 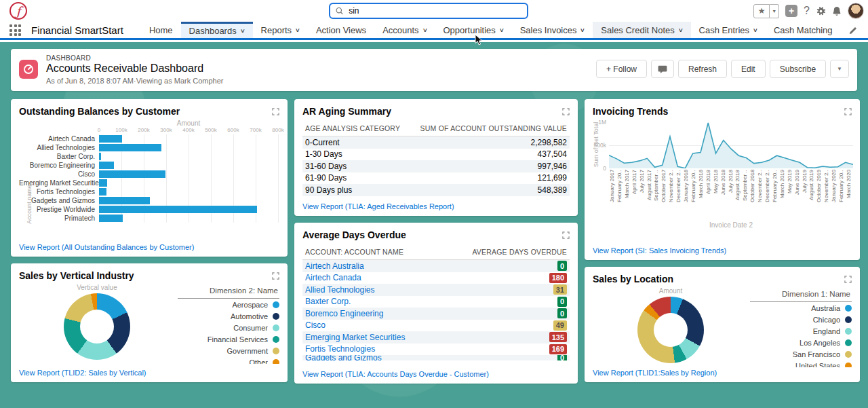 I want to click on days-overdue-badge: 0, so click(x=562, y=301).